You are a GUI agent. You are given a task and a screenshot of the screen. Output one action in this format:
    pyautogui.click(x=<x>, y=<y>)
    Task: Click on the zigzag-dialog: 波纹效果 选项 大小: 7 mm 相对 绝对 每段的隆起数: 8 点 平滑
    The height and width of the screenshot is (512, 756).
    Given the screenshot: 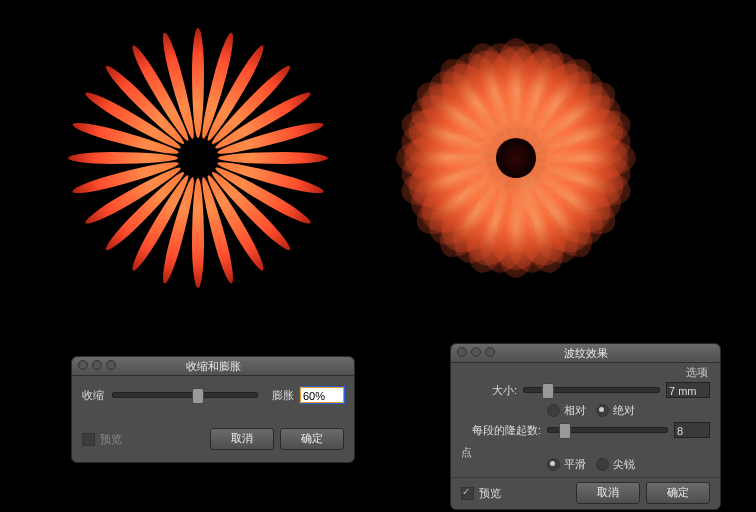 What is the action you would take?
    pyautogui.click(x=586, y=426)
    